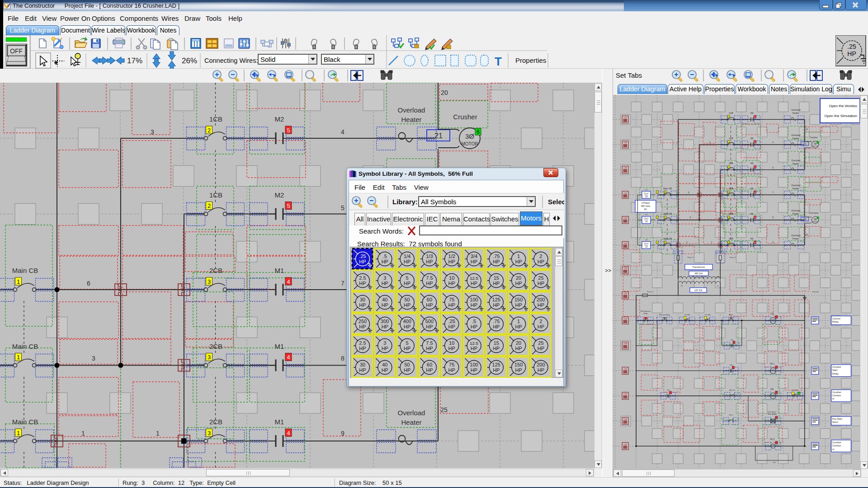  I want to click on svg-text: 500, so click(429, 321).